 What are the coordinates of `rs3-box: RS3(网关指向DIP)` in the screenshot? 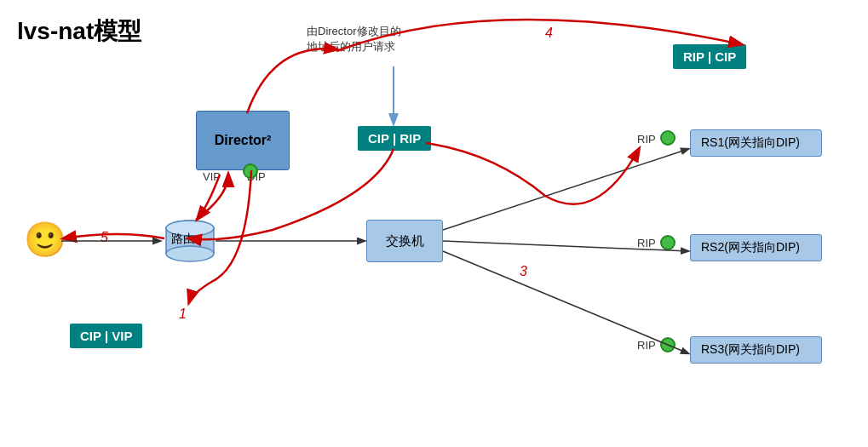 It's located at (756, 350).